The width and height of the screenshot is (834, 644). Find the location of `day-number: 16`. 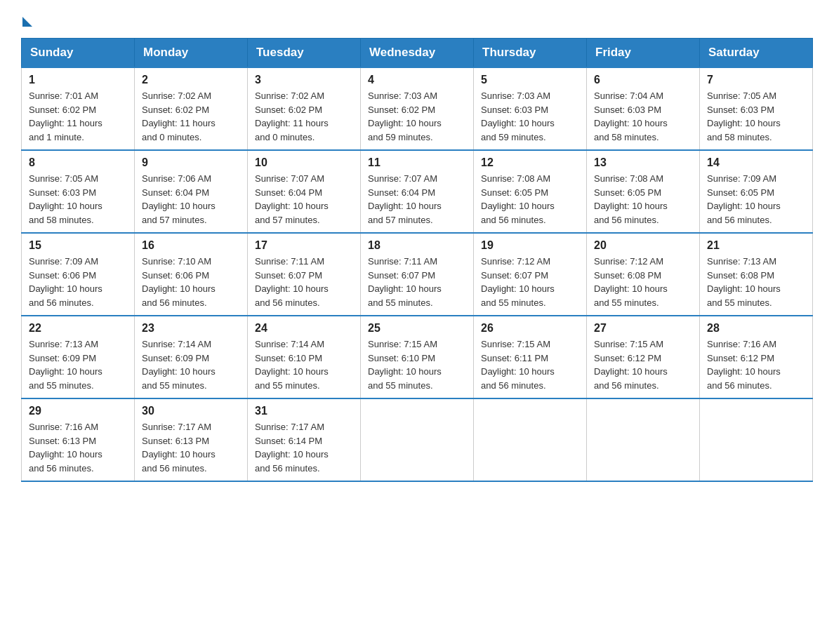

day-number: 16 is located at coordinates (191, 246).